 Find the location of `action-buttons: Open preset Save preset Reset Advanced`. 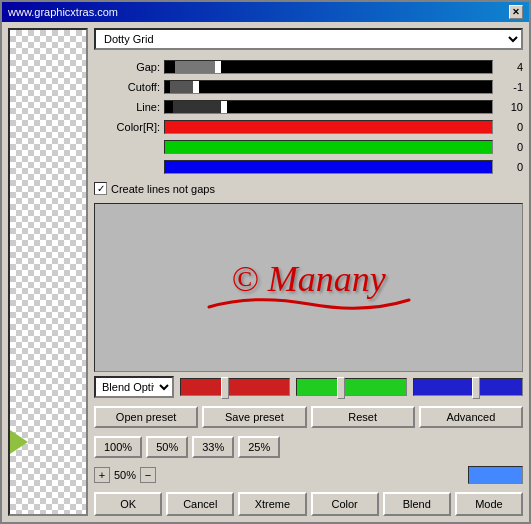

action-buttons: Open preset Save preset Reset Advanced is located at coordinates (308, 417).